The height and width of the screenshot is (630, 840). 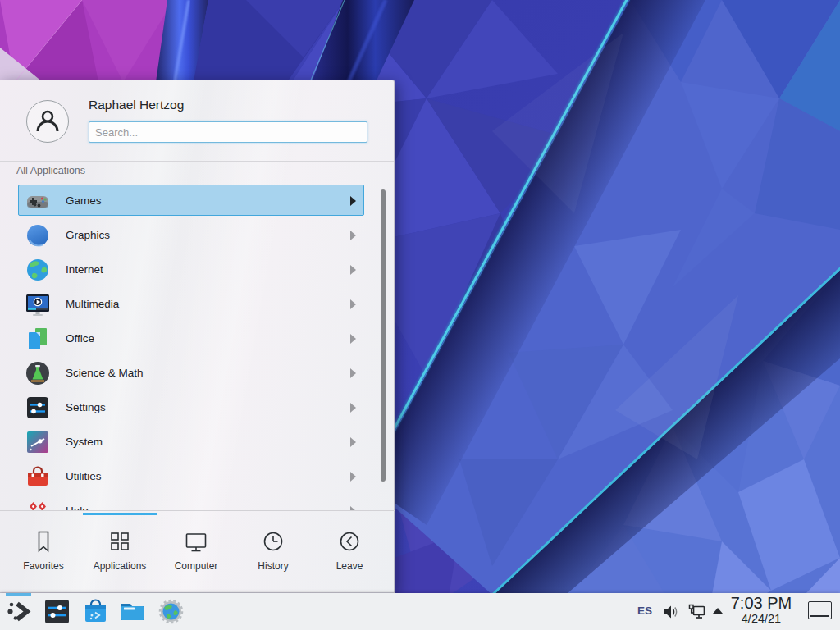 What do you see at coordinates (38, 477) in the screenshot?
I see `utilities-toolbox-icon` at bounding box center [38, 477].